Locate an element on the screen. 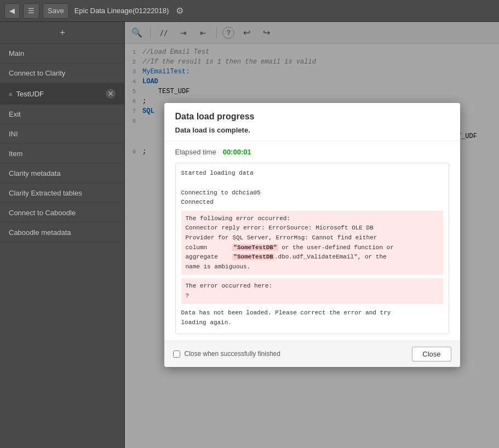  auto-close-label: Close when successfully finished is located at coordinates (227, 354).